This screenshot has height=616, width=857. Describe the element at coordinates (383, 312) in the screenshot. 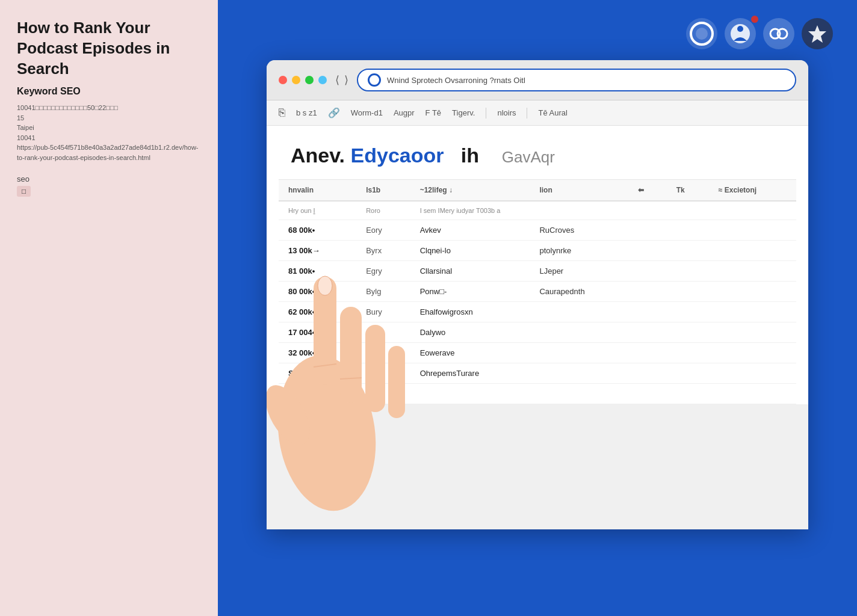

I see `keyword-cell: Bury` at that location.